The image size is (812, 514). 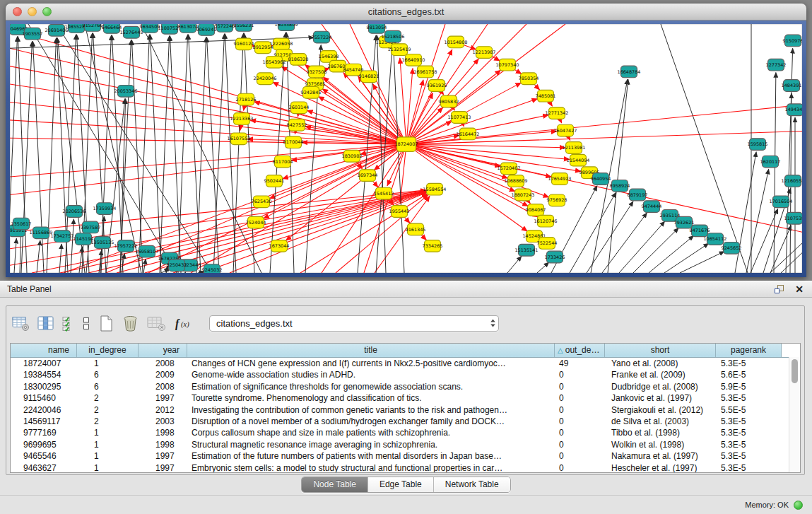 What do you see at coordinates (516, 181) in the screenshot?
I see `graph-node: 10688609` at bounding box center [516, 181].